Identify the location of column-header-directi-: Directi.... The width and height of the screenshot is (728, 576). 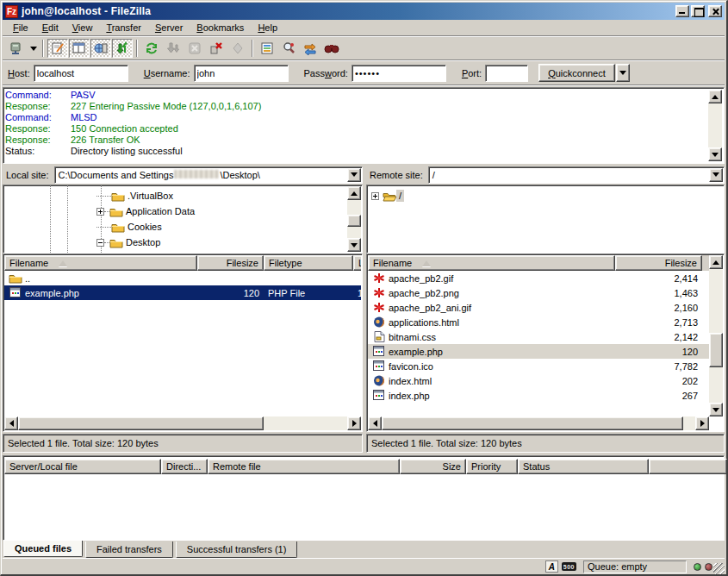
(184, 466).